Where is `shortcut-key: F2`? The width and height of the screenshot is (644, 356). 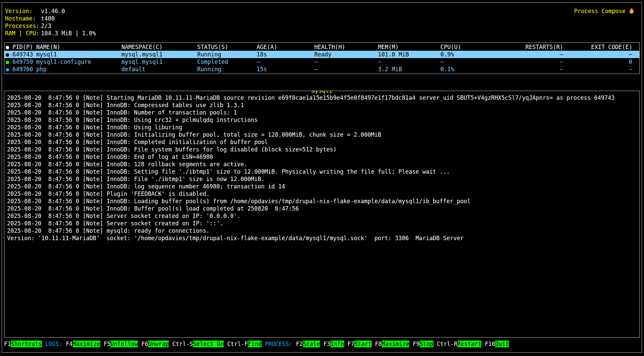 shortcut-key: F2 is located at coordinates (299, 344).